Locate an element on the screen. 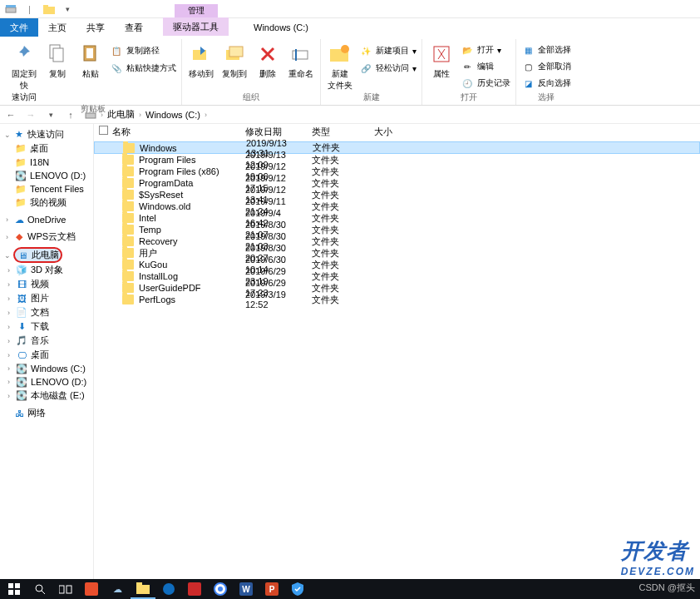 The height and width of the screenshot is (599, 700). table-row: PerfLogs2019/3/19 12:52文件夹 is located at coordinates (397, 300).